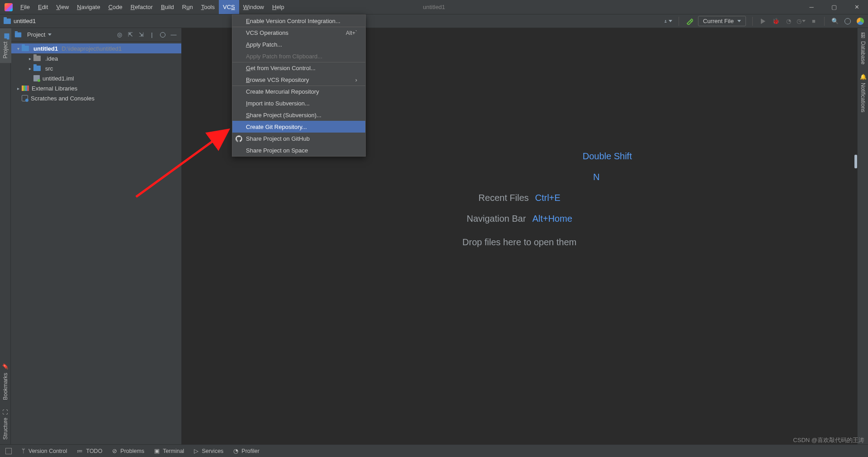 The width and height of the screenshot is (868, 457). I want to click on scratches-icon, so click(25, 98).